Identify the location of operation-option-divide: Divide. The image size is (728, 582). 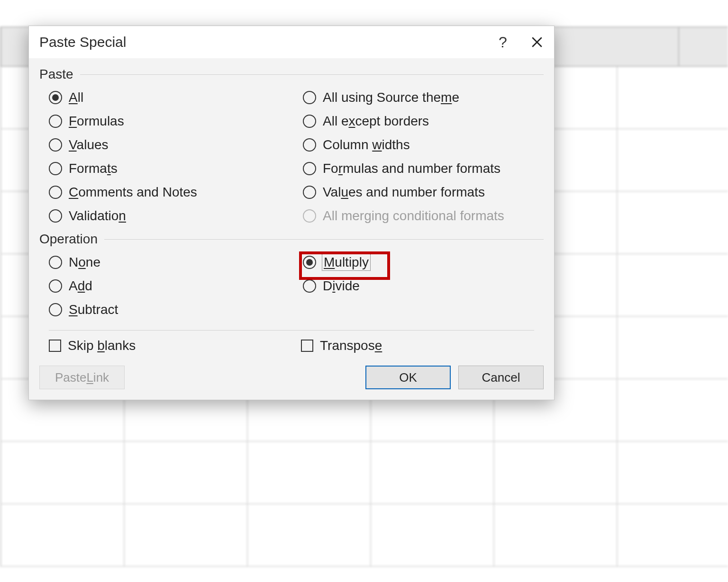
(419, 286).